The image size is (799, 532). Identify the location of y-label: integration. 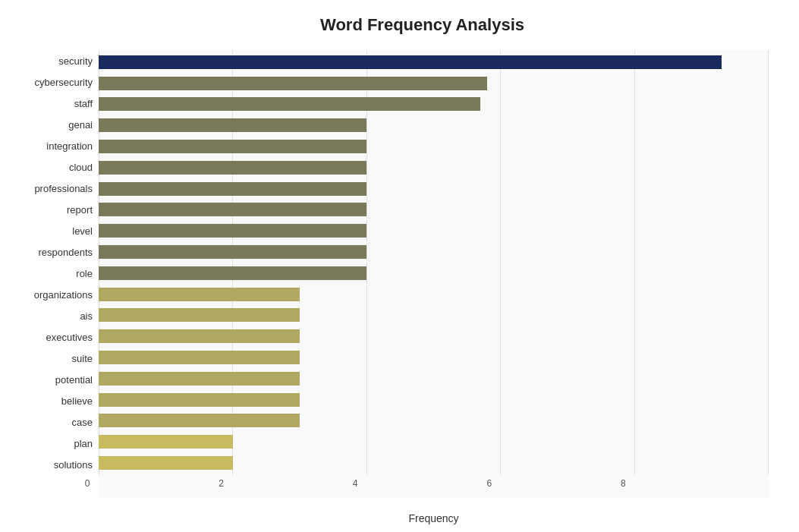
(57, 146).